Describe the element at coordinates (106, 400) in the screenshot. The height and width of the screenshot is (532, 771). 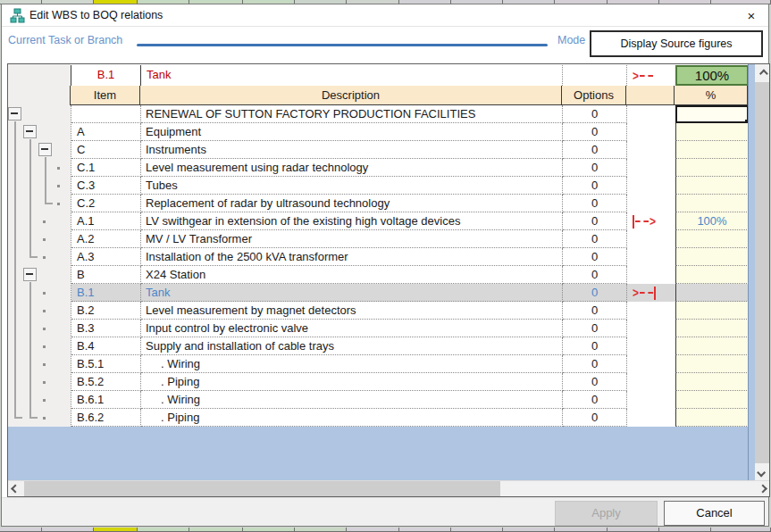
I see `row-item-cell: B.6.1` at that location.